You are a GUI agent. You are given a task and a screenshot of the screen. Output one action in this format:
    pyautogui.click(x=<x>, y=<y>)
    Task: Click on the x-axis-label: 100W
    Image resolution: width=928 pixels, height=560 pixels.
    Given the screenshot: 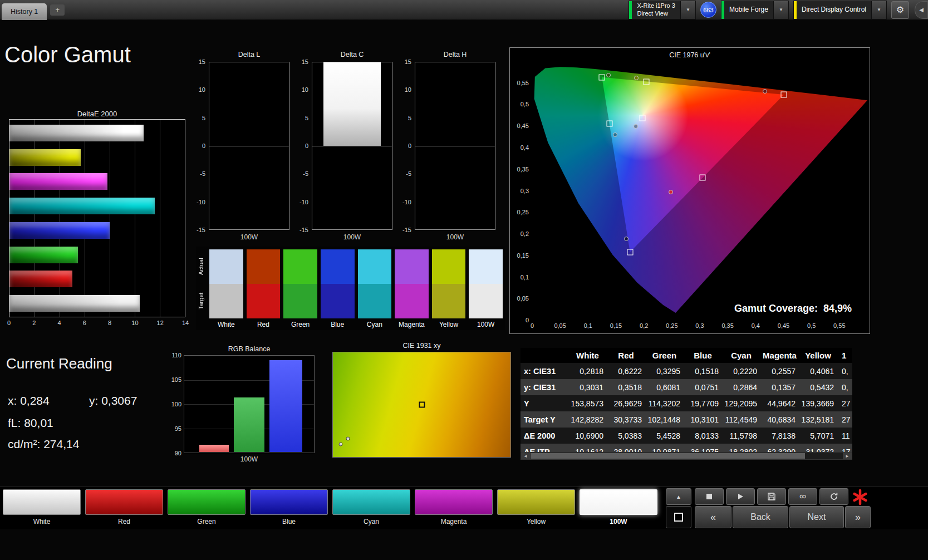 What is the action you would take?
    pyautogui.click(x=352, y=237)
    